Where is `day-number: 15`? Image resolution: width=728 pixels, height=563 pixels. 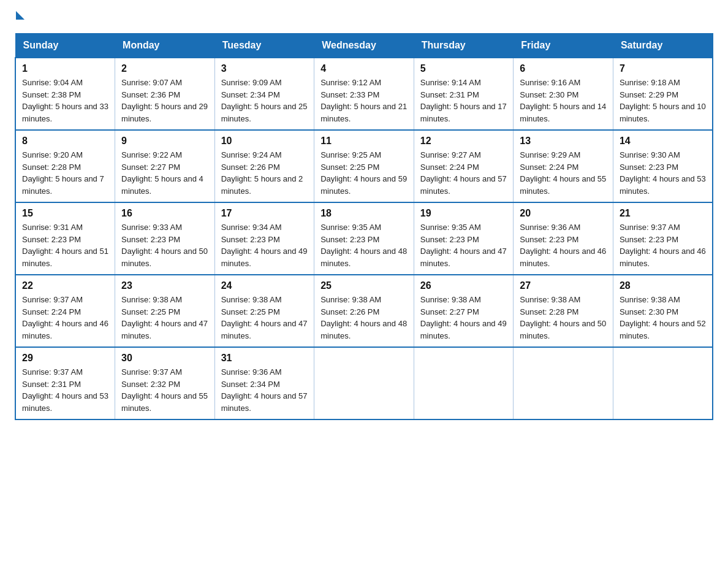 day-number: 15 is located at coordinates (65, 213).